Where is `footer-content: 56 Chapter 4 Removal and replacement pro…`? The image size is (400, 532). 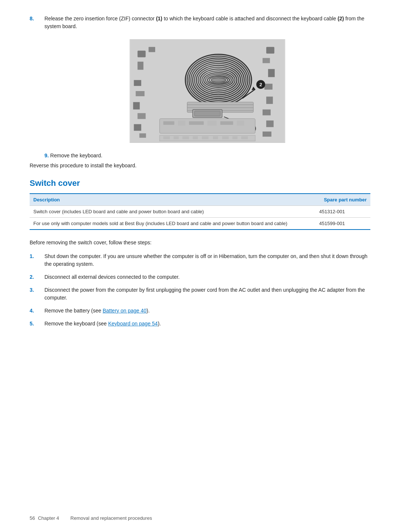 footer-content: 56 Chapter 4 Removal and replacement pro… is located at coordinates (200, 518).